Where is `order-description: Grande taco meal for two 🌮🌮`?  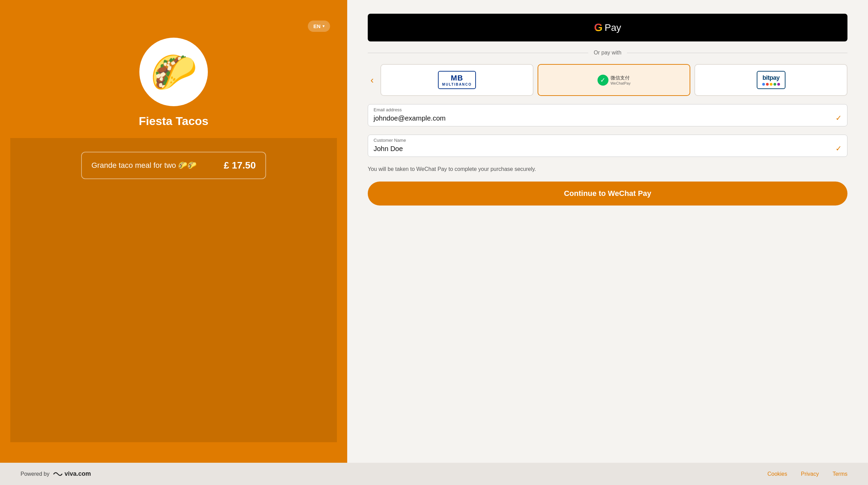 order-description: Grande taco meal for two 🌮🌮 is located at coordinates (144, 165).